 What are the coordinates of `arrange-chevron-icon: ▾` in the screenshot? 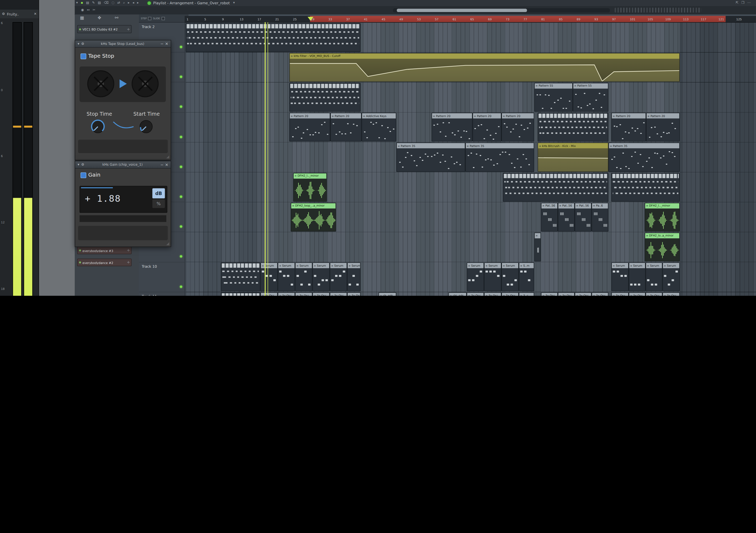 It's located at (77, 3).